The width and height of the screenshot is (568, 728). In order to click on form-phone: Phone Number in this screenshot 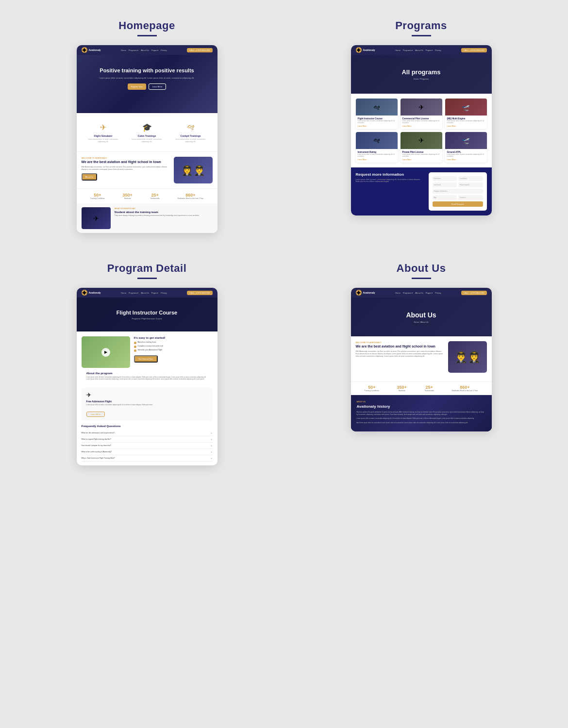, I will do `click(471, 185)`.